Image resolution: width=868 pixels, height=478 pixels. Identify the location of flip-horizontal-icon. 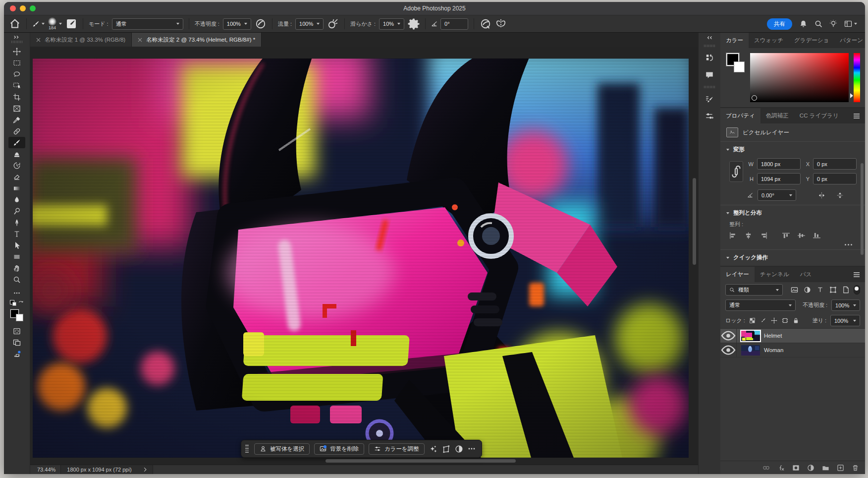
(821, 195).